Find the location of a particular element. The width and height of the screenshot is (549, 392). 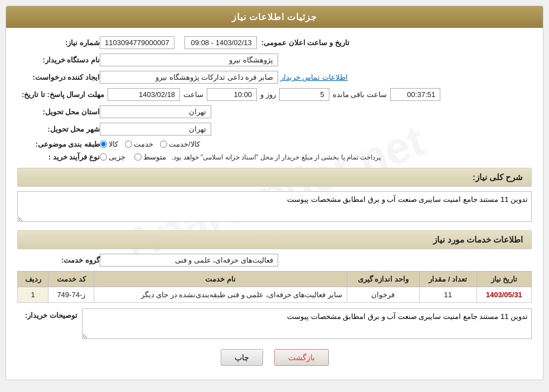

col-code: کد خدمت is located at coordinates (71, 279).